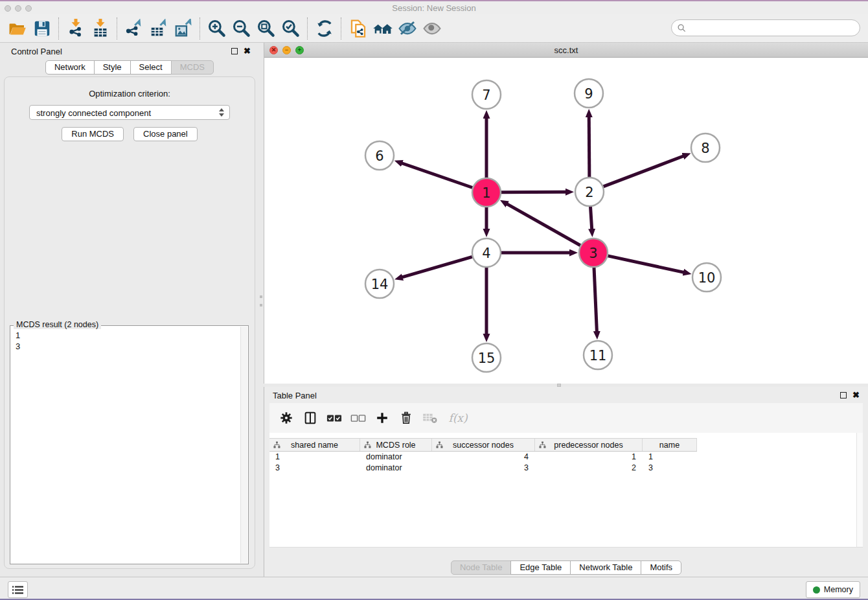 This screenshot has width=868, height=600. What do you see at coordinates (76, 29) in the screenshot?
I see `import-network-icon` at bounding box center [76, 29].